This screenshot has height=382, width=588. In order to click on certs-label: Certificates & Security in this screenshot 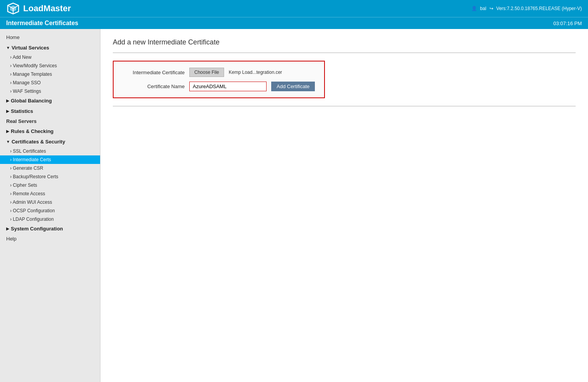, I will do `click(39, 142)`.